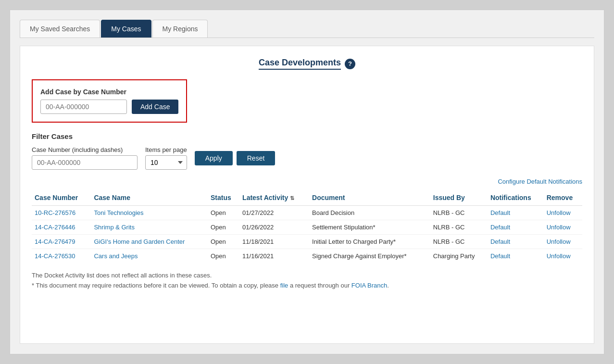  What do you see at coordinates (110, 92) in the screenshot?
I see `add-case-label: Add Case by Case Number` at bounding box center [110, 92].